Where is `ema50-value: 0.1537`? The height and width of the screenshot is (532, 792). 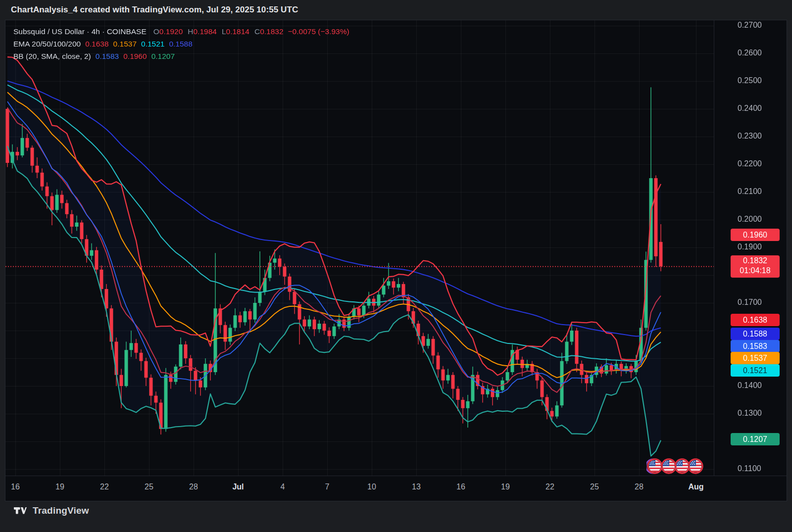 ema50-value: 0.1537 is located at coordinates (125, 44).